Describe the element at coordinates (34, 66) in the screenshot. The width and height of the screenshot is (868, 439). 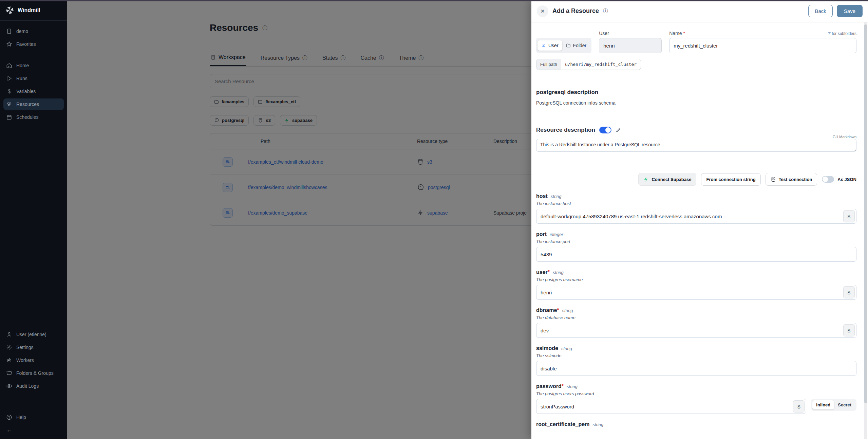
I see `sidebar-item-home: Home` at that location.